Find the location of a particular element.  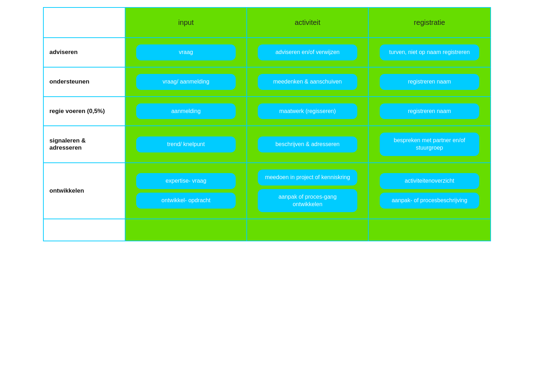

pill-regie-reg: registreren naam is located at coordinates (429, 112).